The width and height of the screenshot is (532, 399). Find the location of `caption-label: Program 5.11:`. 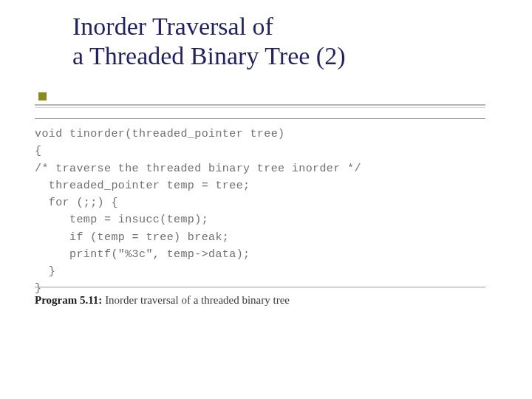

caption-label: Program 5.11: is located at coordinates (68, 300).